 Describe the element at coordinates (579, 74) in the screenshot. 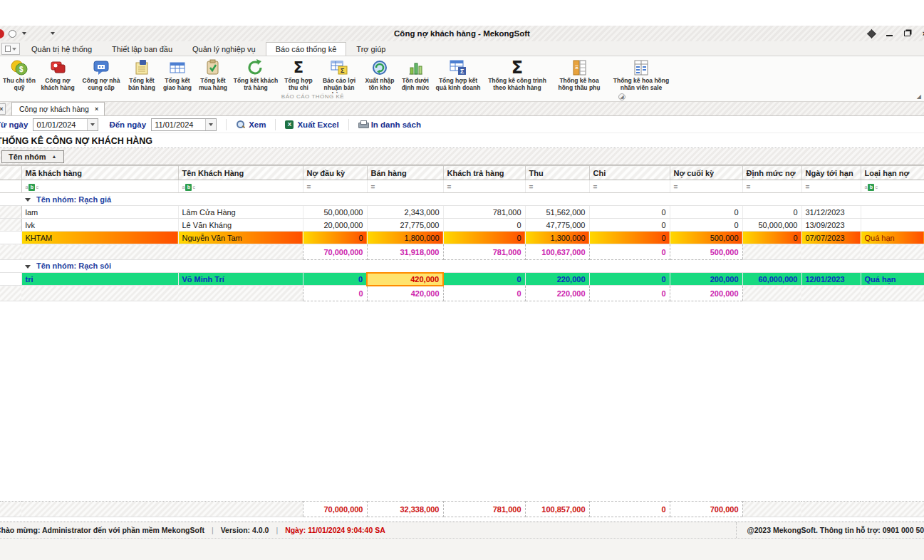

I see `ribbon-item-hoa-hong-thau-phu: Ξ Thống kê hoa hồng thầu phụ` at that location.